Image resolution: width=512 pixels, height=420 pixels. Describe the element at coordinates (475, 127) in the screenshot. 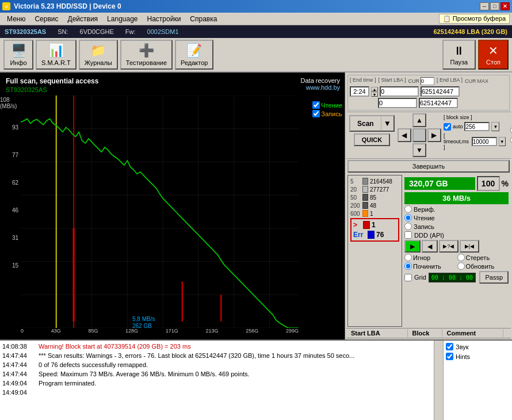

I see `block-auto-row: auto ▼` at that location.